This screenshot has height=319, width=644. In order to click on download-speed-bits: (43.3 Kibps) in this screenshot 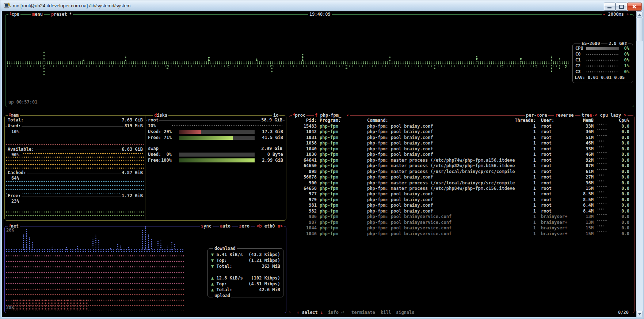, I will do `click(255, 255)`.